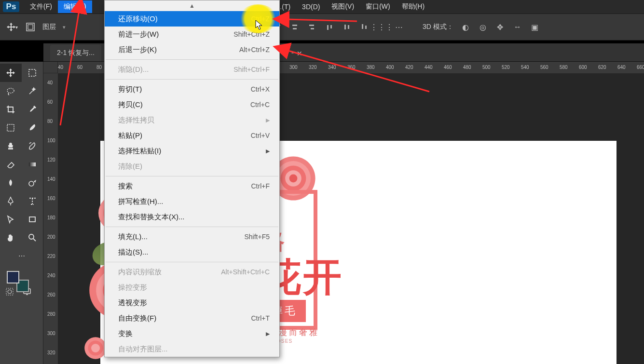  Describe the element at coordinates (30, 27) in the screenshot. I see `auto-select-icon` at that location.